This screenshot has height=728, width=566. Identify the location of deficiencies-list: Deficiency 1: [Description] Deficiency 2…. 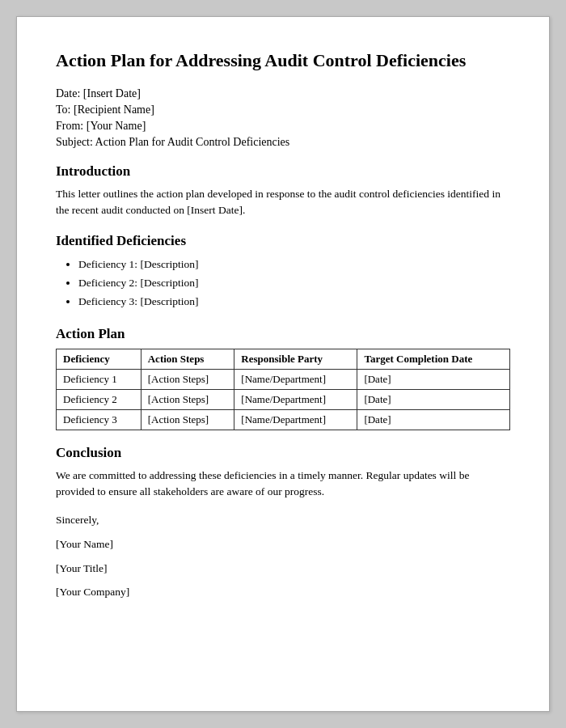
(294, 283).